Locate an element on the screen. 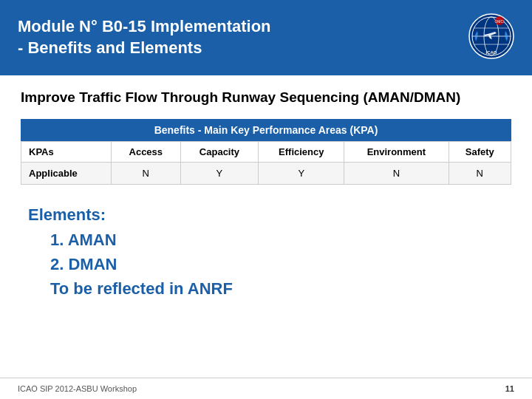 The image size is (532, 399). header-logo: ICAO OMCI is located at coordinates (491, 38).